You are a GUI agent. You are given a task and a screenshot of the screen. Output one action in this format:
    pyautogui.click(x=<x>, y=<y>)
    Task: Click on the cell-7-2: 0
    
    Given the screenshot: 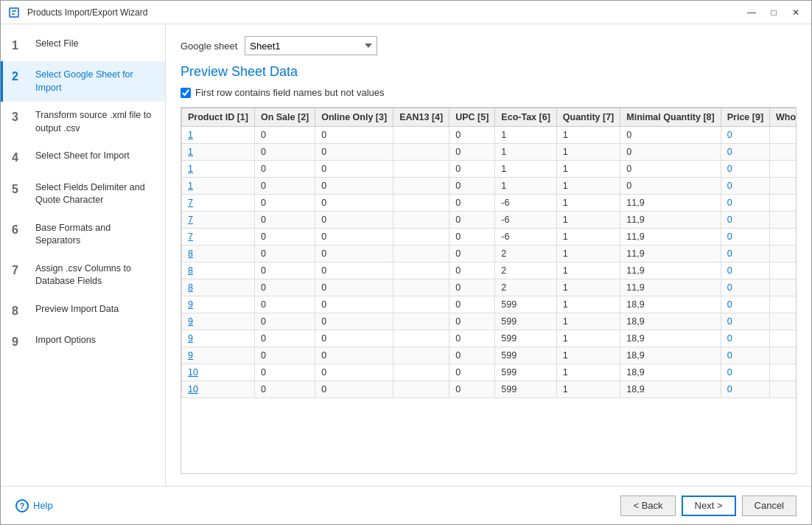 What is the action you would take?
    pyautogui.click(x=354, y=254)
    